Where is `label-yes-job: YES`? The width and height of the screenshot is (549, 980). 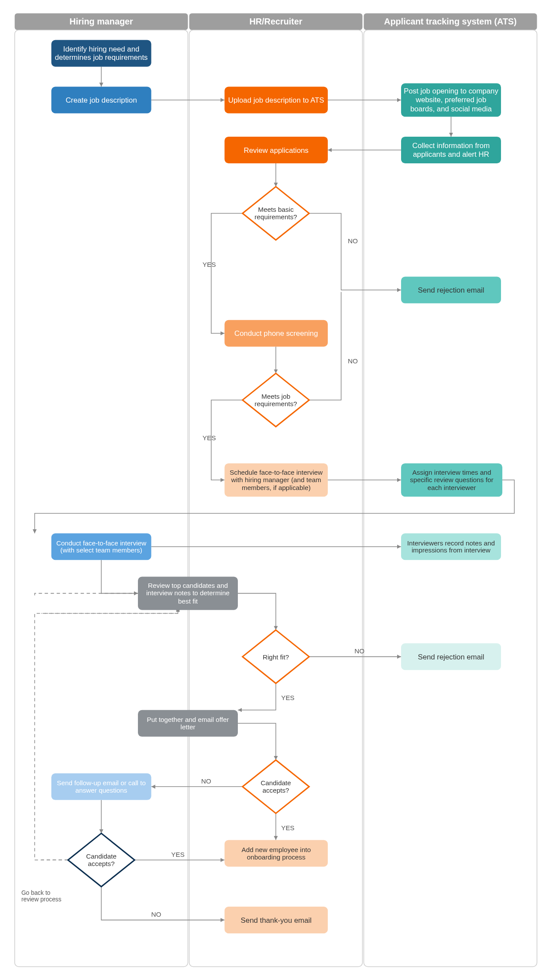 label-yes-job: YES is located at coordinates (209, 438).